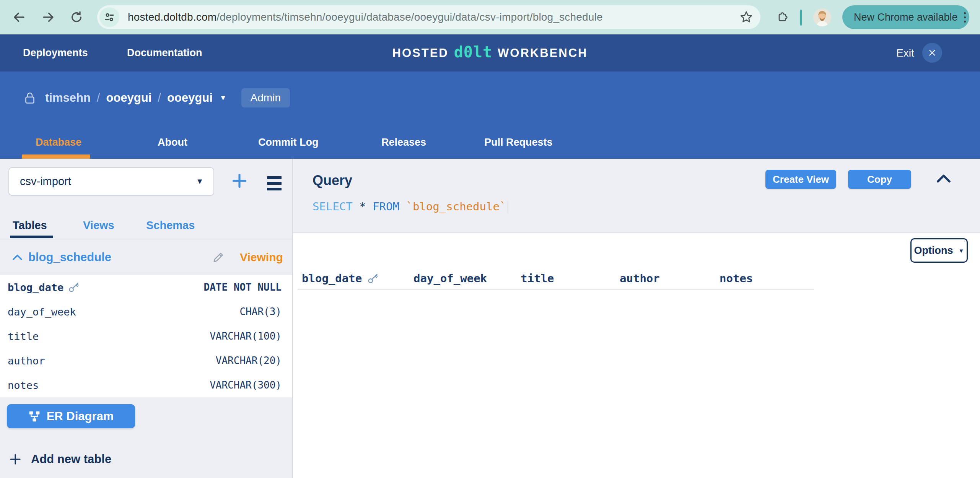  What do you see at coordinates (570, 278) in the screenshot?
I see `result-column-header: title` at bounding box center [570, 278].